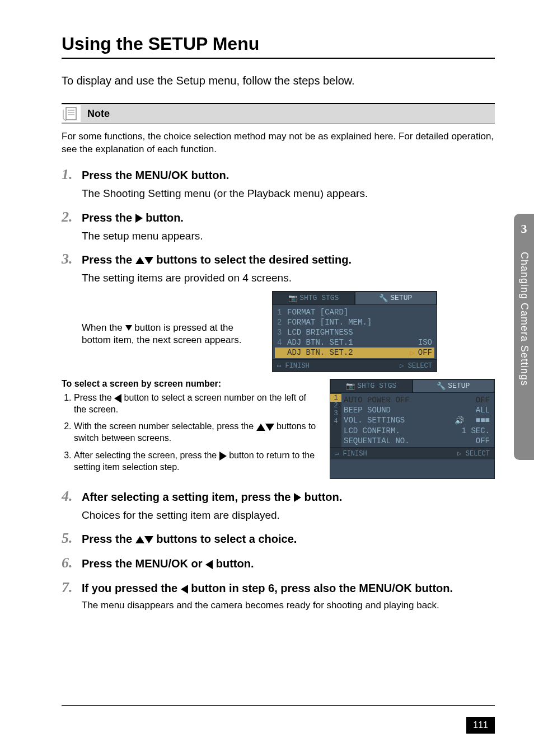 This screenshot has height=756, width=534. Describe the element at coordinates (416, 431) in the screenshot. I see `lcd-row: LCD CONFIRM.1 SEC.` at that location.